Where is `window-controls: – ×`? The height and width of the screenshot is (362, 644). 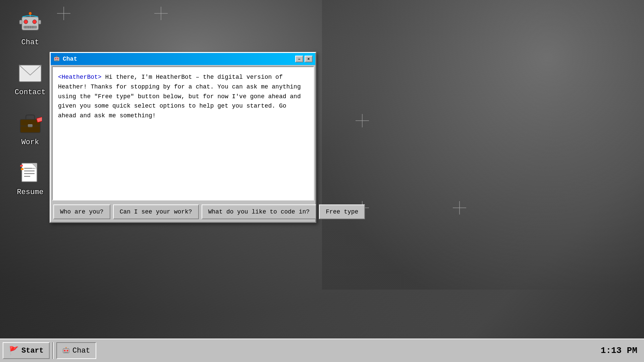
window-controls: – × is located at coordinates (304, 59).